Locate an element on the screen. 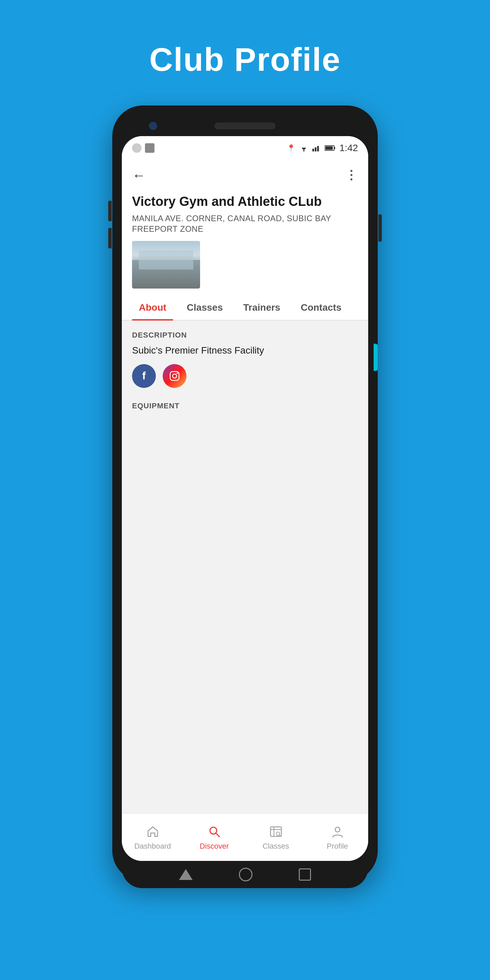 The image size is (490, 980). club-image-inner is located at coordinates (166, 265).